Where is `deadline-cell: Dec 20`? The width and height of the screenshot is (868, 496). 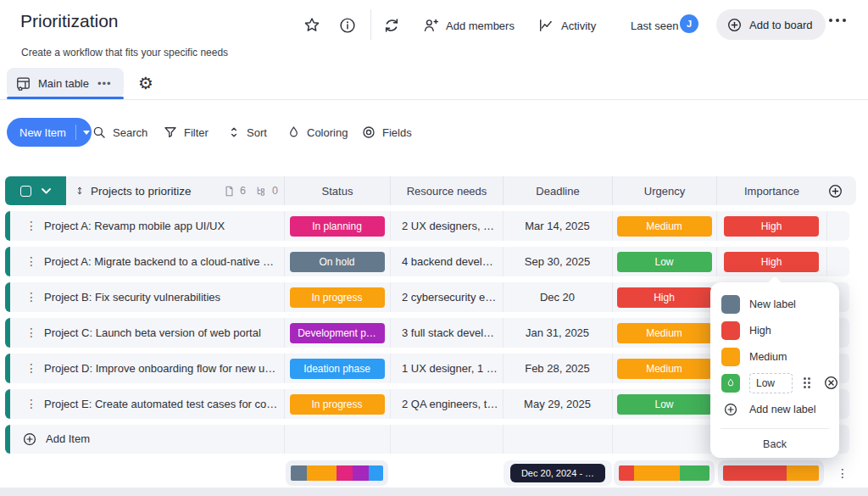 deadline-cell: Dec 20 is located at coordinates (558, 297).